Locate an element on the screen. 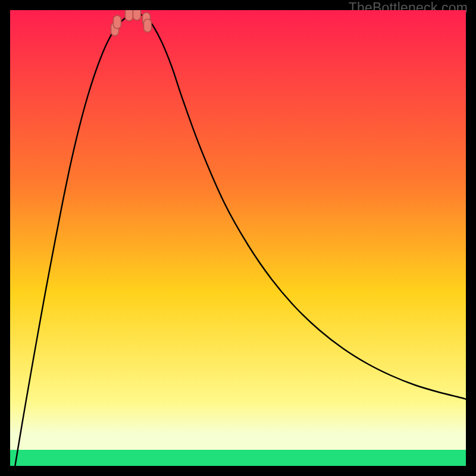 The height and width of the screenshot is (476, 476). curve-markers is located at coordinates (131, 23).